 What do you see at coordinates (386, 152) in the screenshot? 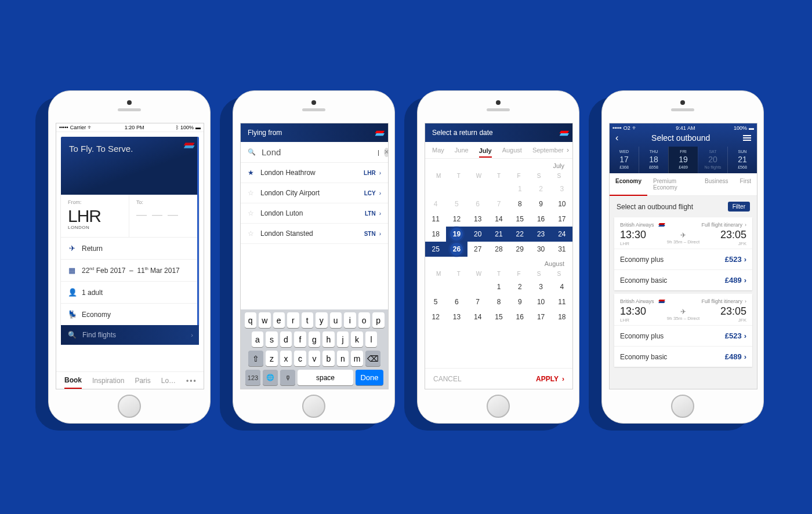
I see `clear-button: ✕` at bounding box center [386, 152].